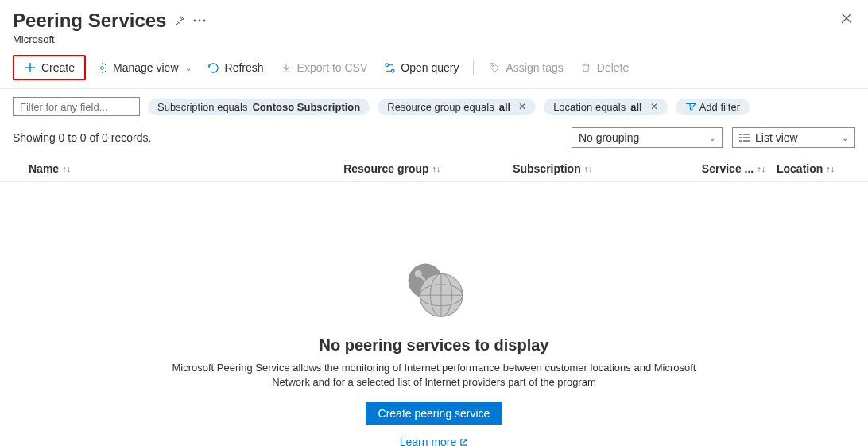  What do you see at coordinates (428, 440) in the screenshot?
I see `learn-more-label: Learn more` at bounding box center [428, 440].